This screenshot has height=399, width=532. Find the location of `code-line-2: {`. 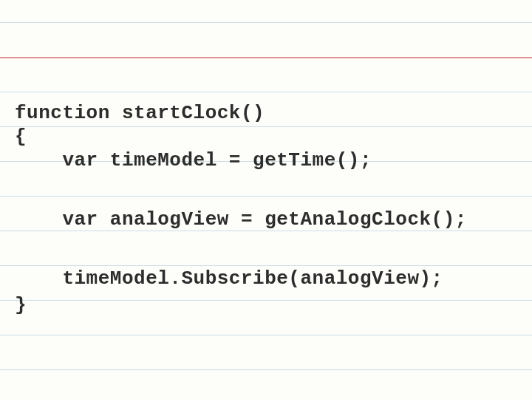

code-line-2: { is located at coordinates (21, 137).